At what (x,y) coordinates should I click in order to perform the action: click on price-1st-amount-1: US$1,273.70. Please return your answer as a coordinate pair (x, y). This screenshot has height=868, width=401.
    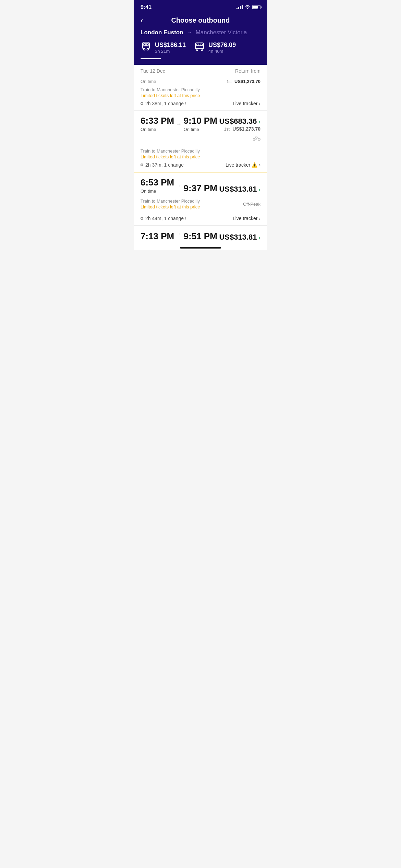
    Looking at the image, I should click on (246, 129).